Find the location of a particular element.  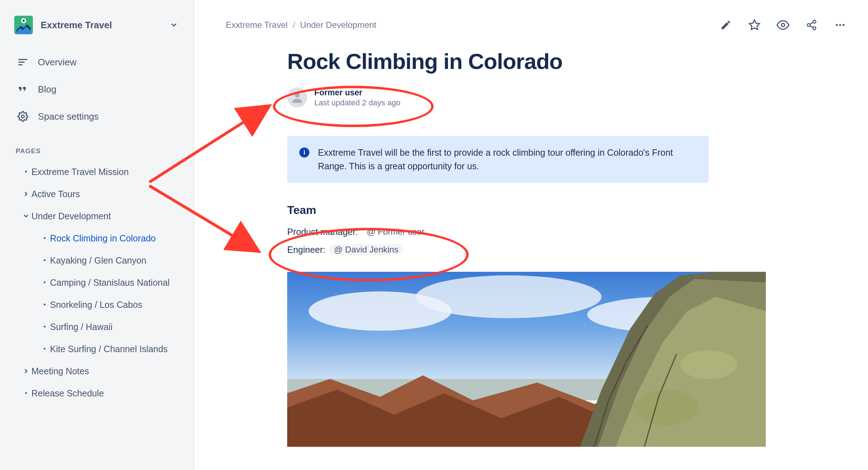

tree-label: Surfing / Hawaii is located at coordinates (81, 327).